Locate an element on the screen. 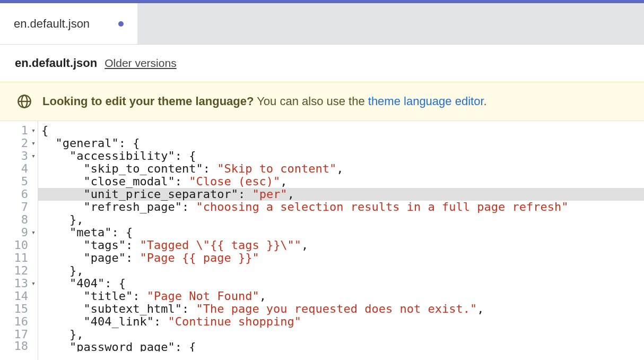 The image size is (644, 360). line-number: 3 is located at coordinates (24, 156).